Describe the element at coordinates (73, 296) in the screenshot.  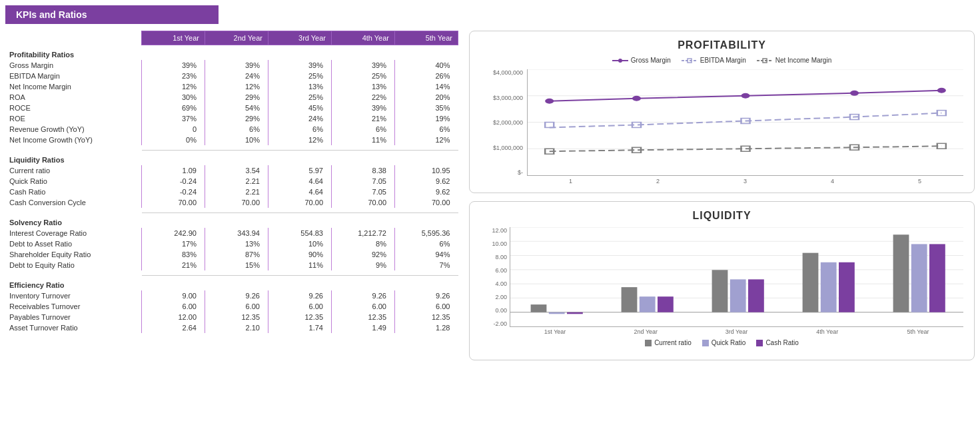
I see `row-label: Inventory Turnover` at that location.